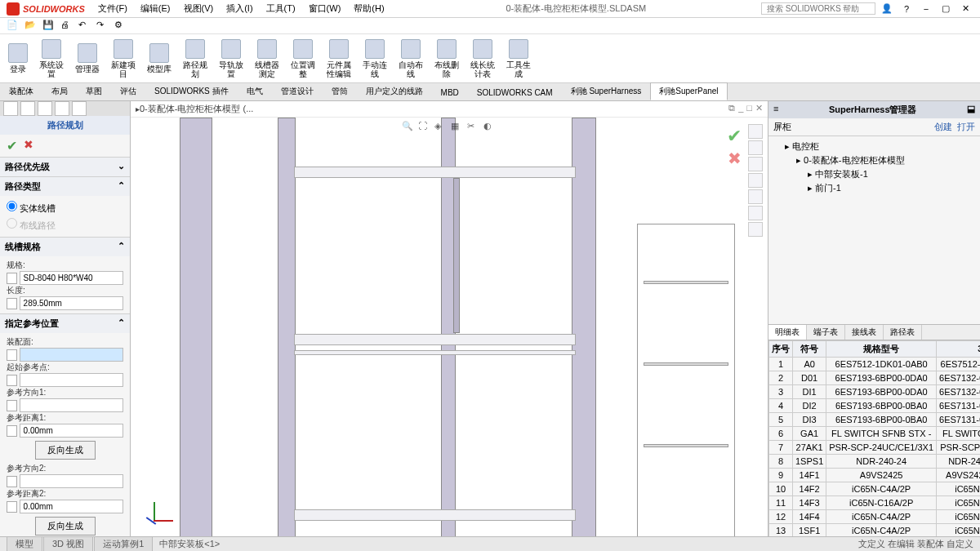  Describe the element at coordinates (65, 207) in the screenshot. I see `radio-solid-slot: 实体线槽` at that location.